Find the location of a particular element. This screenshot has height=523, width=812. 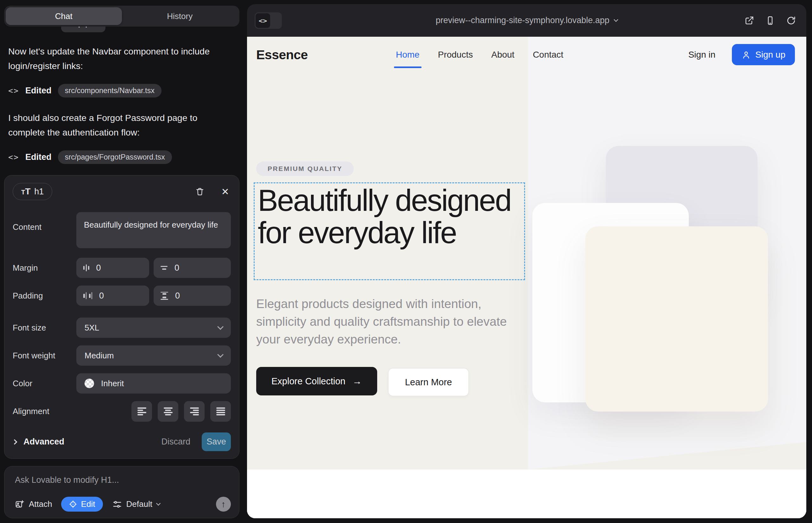

code-preview-toggle: <> is located at coordinates (268, 20).